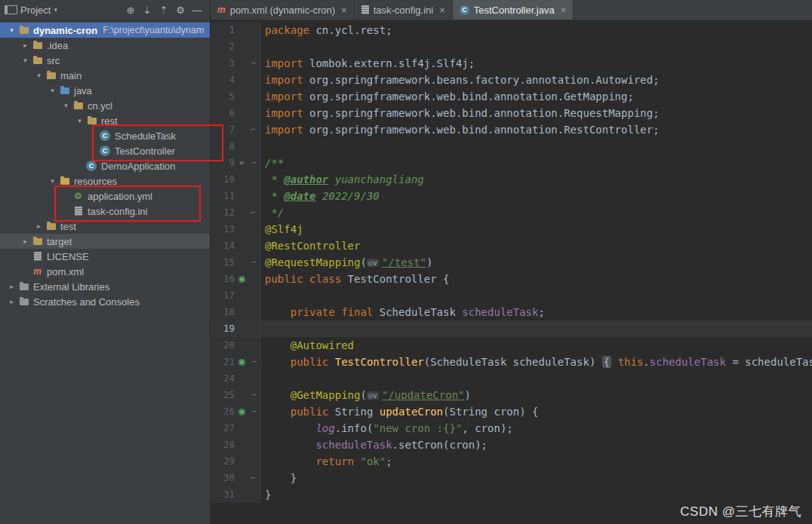 The width and height of the screenshot is (812, 524). What do you see at coordinates (512, 30) in the screenshot?
I see `code-line-1: 1package cn.ycl.rest;` at bounding box center [512, 30].